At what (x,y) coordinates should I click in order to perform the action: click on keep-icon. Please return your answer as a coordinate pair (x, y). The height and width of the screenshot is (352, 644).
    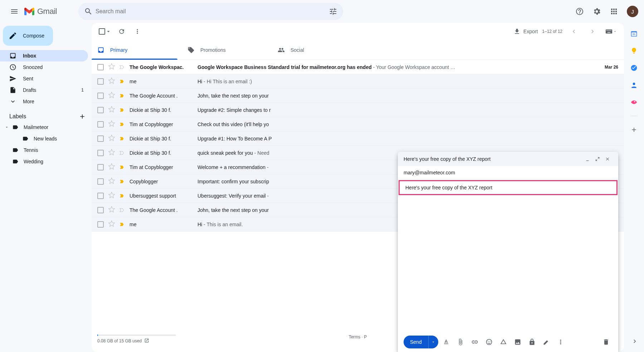
    Looking at the image, I should click on (634, 51).